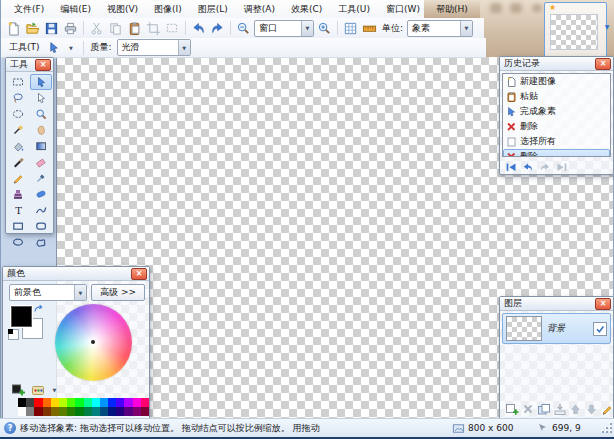 This screenshot has height=439, width=614. Describe the element at coordinates (42, 178) in the screenshot. I see `color-picker-tool` at that location.